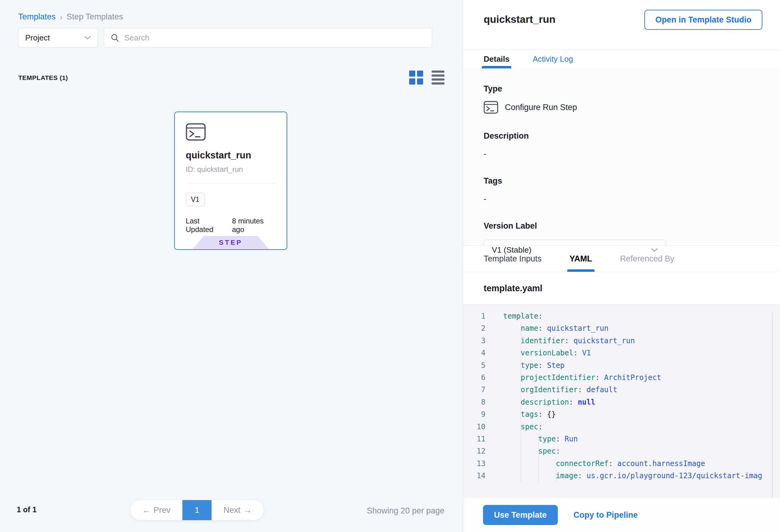 Image resolution: width=780 pixels, height=532 pixels. I want to click on grid-view-icon, so click(416, 78).